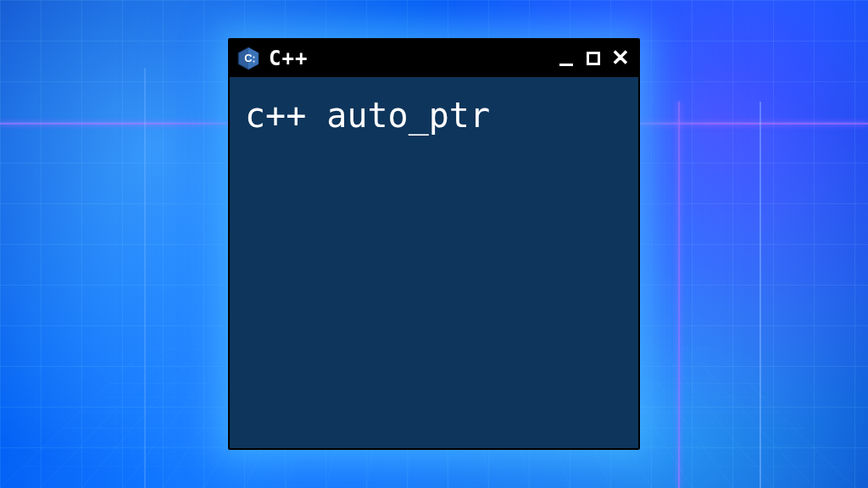 This screenshot has width=868, height=488. What do you see at coordinates (409, 58) in the screenshot?
I see `window-title: C++` at bounding box center [409, 58].